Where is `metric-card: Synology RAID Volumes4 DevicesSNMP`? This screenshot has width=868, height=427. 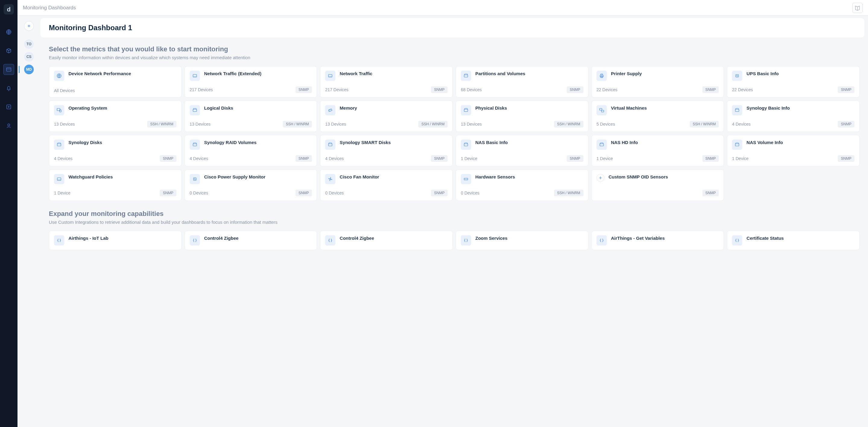 metric-card: Synology RAID Volumes4 DevicesSNMP is located at coordinates (251, 150).